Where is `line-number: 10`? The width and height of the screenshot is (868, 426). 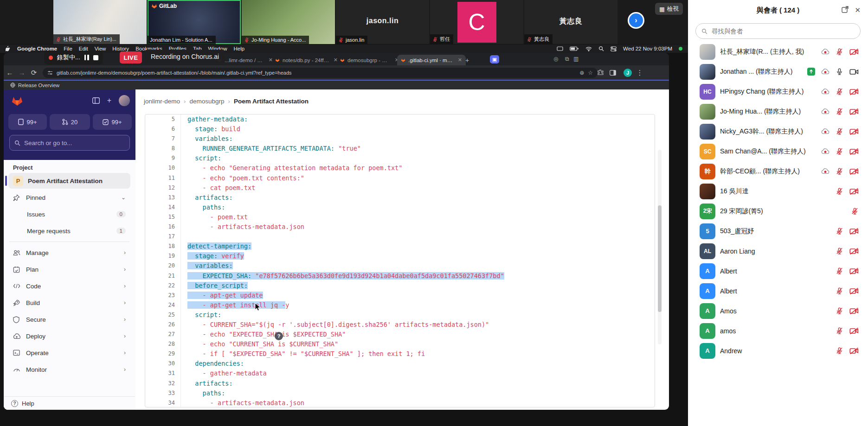 line-number: 10 is located at coordinates (163, 168).